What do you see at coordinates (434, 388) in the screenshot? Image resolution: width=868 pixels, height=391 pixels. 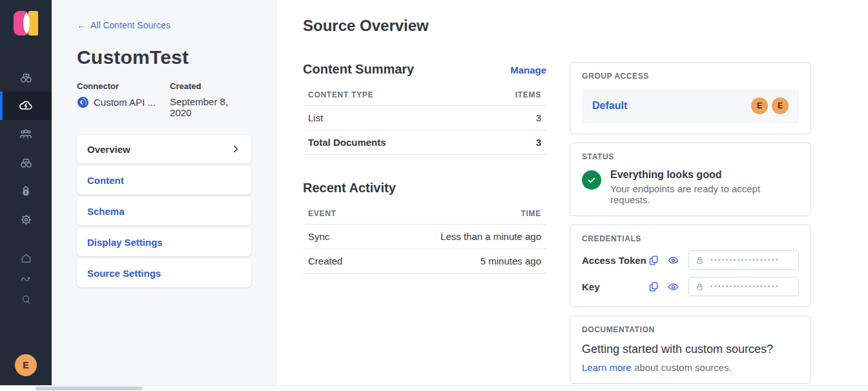 I see `horizontal-scrollbar` at bounding box center [434, 388].